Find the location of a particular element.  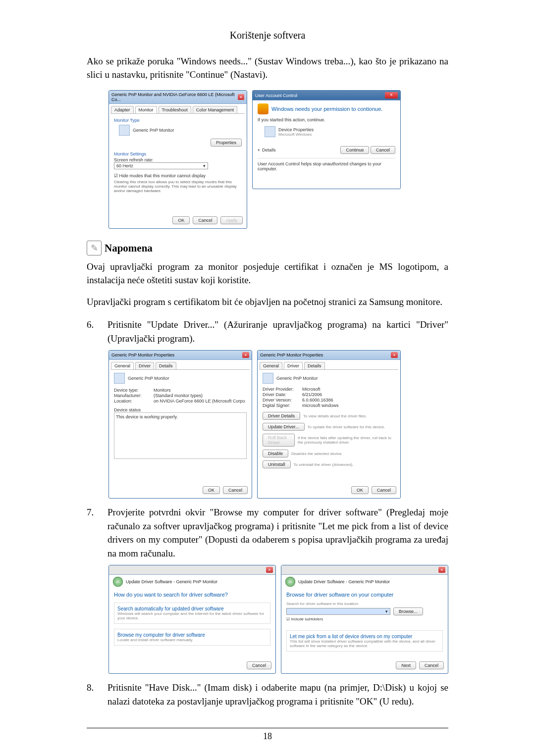

tab-adapter: Adapter is located at coordinates (122, 110).